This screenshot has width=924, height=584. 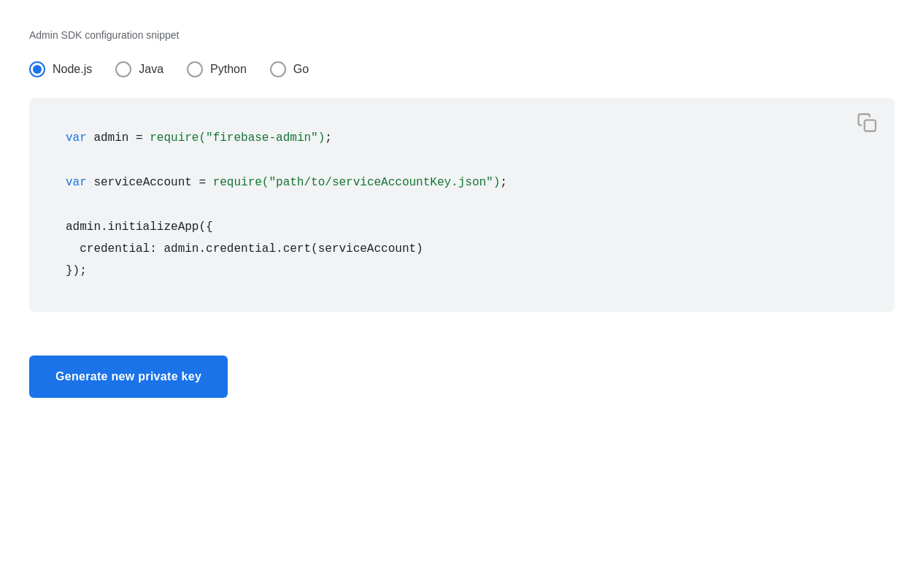 What do you see at coordinates (72, 69) in the screenshot?
I see `radio-label-nodejs: Node.js` at bounding box center [72, 69].